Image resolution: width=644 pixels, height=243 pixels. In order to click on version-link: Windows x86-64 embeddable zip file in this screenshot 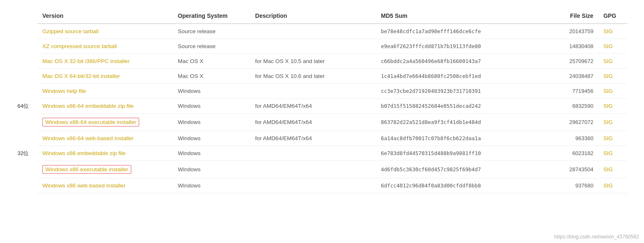, I will do `click(88, 106)`.